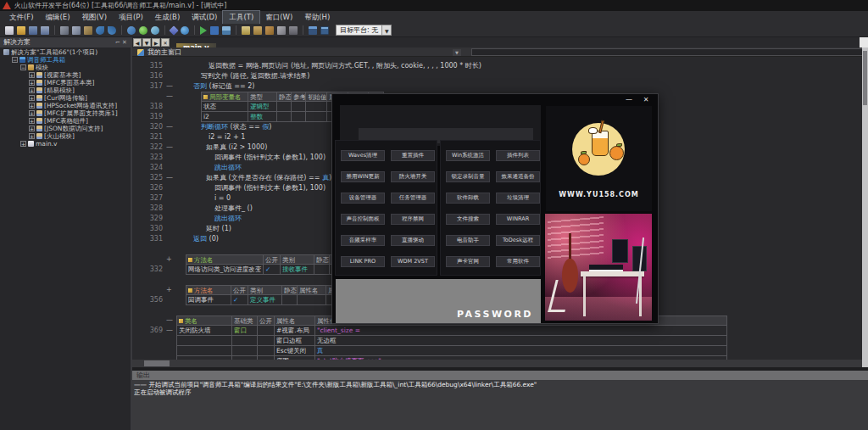 Image resolution: width=868 pixels, height=430 pixels. Describe the element at coordinates (203, 31) in the screenshot. I see `run-icon` at that location.